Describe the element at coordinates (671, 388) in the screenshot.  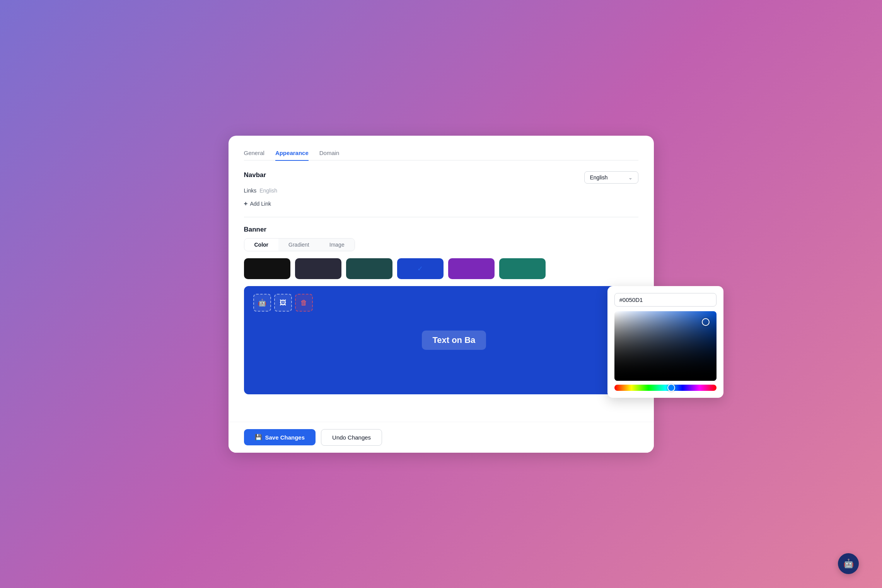
I see `spectrum-handle` at that location.